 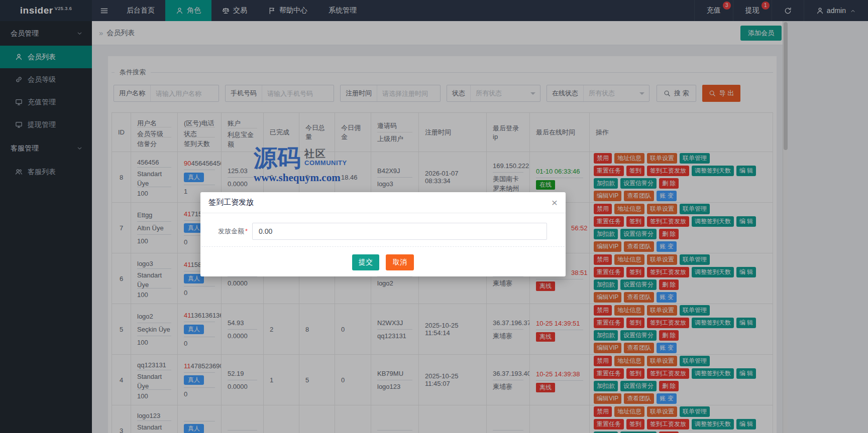 What do you see at coordinates (231, 203) in the screenshot?
I see `modal-title: 签到工资发放` at bounding box center [231, 203].